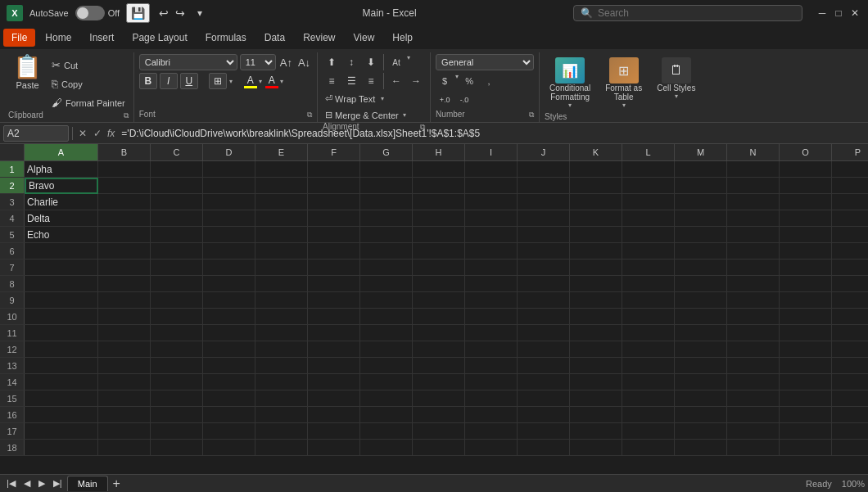 This screenshot has width=868, height=492. I want to click on add-sheet-button: +, so click(116, 484).